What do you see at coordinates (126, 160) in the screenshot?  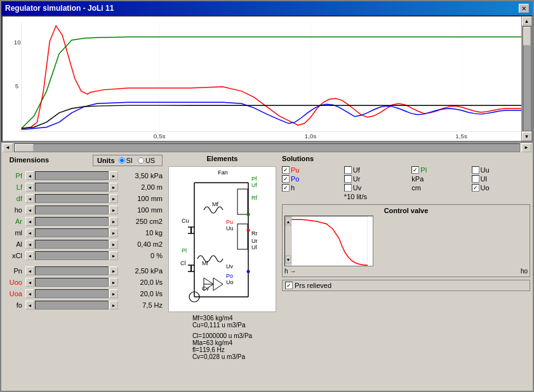 I see `unit-si-option: SI` at bounding box center [126, 160].